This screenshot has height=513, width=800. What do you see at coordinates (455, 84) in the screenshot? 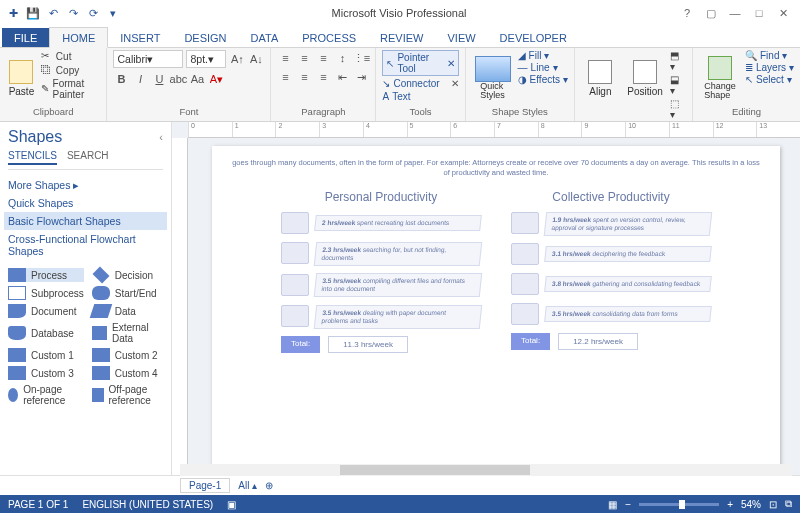
I see `delete-icon: ✕` at bounding box center [455, 84].